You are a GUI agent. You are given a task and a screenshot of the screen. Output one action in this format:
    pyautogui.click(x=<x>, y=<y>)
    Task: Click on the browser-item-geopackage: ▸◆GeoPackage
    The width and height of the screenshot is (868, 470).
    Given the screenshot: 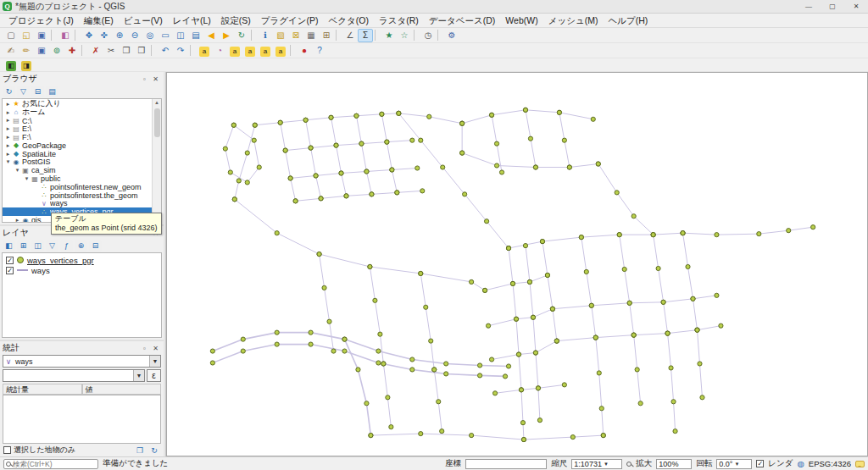 What is the action you would take?
    pyautogui.click(x=77, y=146)
    